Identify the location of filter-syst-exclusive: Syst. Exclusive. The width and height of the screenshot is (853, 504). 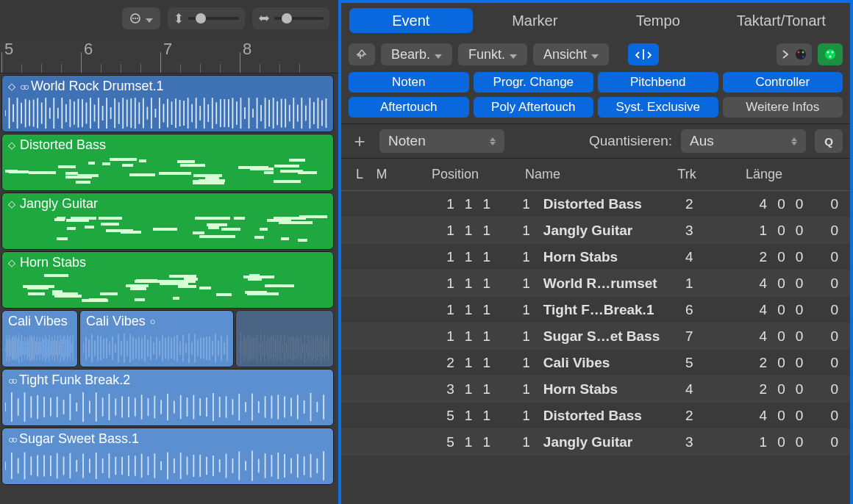
(658, 107).